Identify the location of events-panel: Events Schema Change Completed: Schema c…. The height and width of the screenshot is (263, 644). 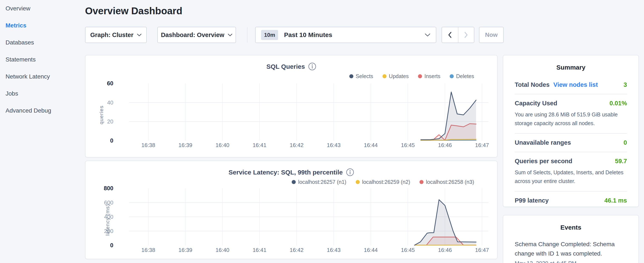
(571, 239).